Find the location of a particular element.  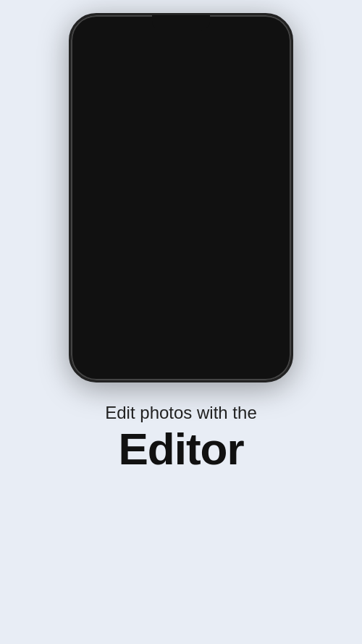

editor-panel: Crop Rotate is located at coordinates (181, 311).